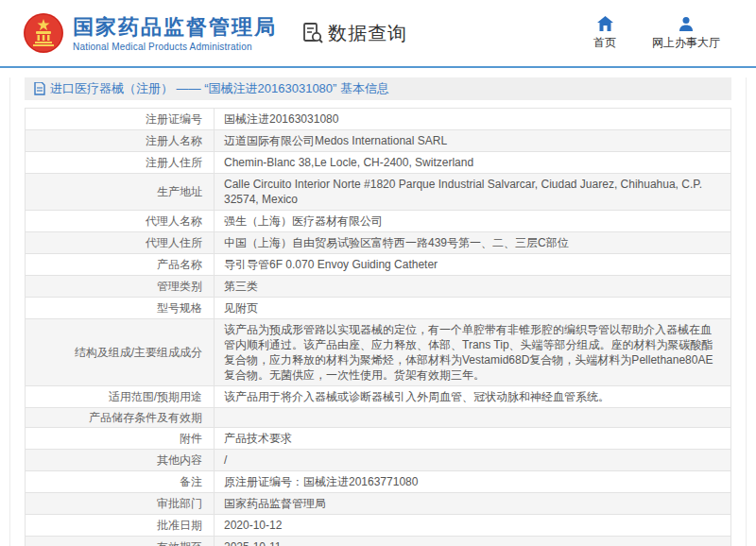  Describe the element at coordinates (378, 221) in the screenshot. I see `table-row: 代理人名称强生（上海）医疗器材有限公司` at that location.